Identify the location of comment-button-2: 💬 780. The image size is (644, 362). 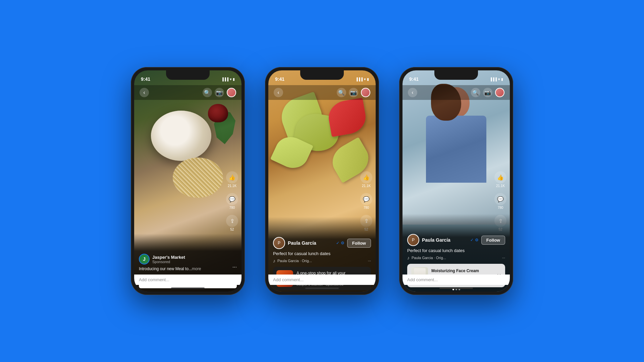
(366, 201).